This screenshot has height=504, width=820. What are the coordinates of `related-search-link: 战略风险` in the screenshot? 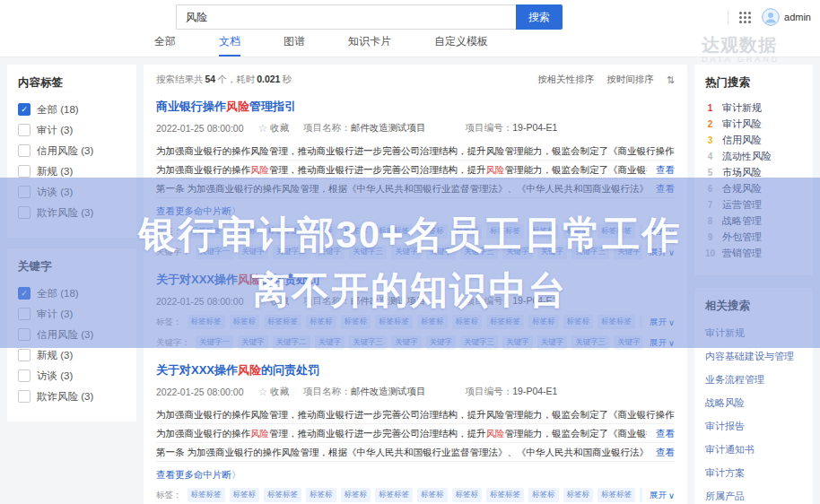 It's located at (754, 404).